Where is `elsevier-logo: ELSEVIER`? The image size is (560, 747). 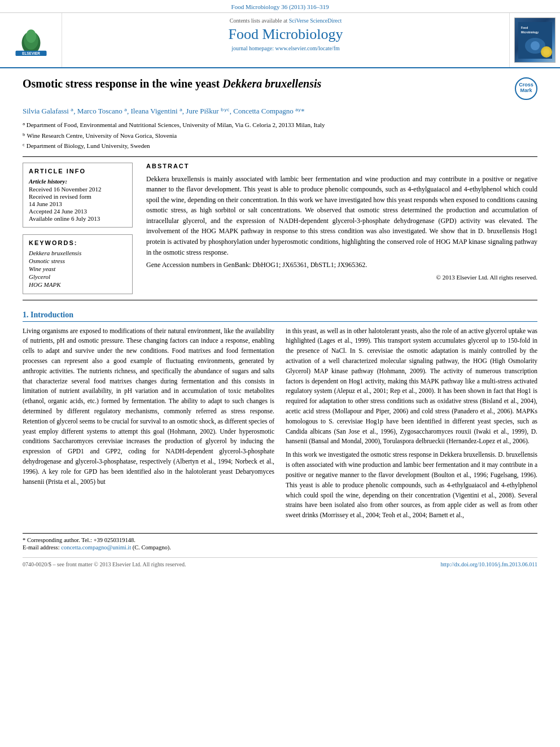 elsevier-logo: ELSEVIER is located at coordinates (31, 41).